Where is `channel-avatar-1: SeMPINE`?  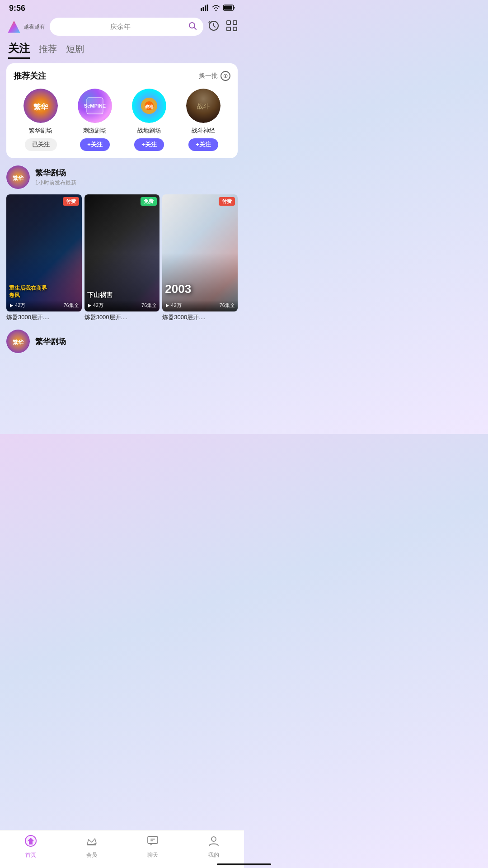 channel-avatar-1: SeMPINE is located at coordinates (95, 106).